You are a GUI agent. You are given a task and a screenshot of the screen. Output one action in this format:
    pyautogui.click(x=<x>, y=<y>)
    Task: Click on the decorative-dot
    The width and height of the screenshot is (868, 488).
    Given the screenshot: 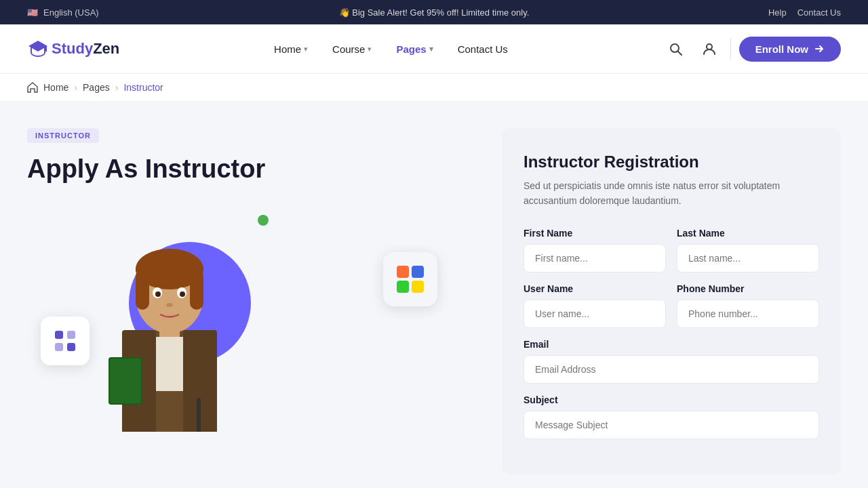 What is the action you would take?
    pyautogui.click(x=263, y=220)
    